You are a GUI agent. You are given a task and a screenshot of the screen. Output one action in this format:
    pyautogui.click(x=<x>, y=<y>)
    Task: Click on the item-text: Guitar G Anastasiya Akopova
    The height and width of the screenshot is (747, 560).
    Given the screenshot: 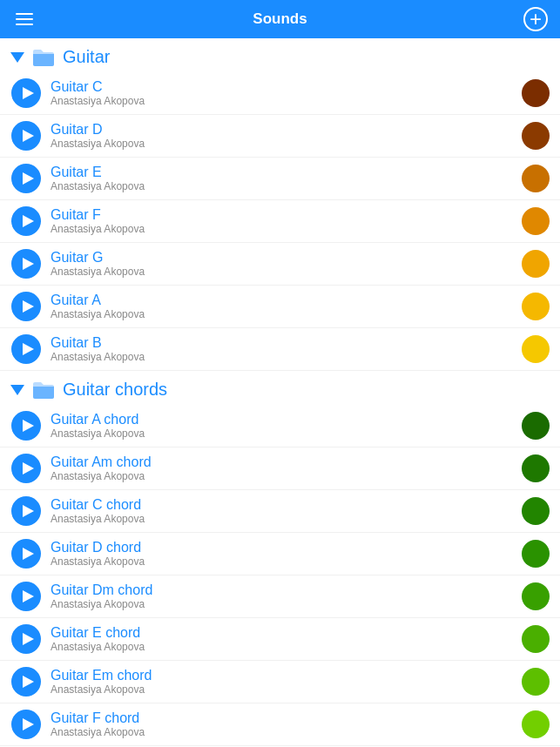 What is the action you would take?
    pyautogui.click(x=286, y=264)
    